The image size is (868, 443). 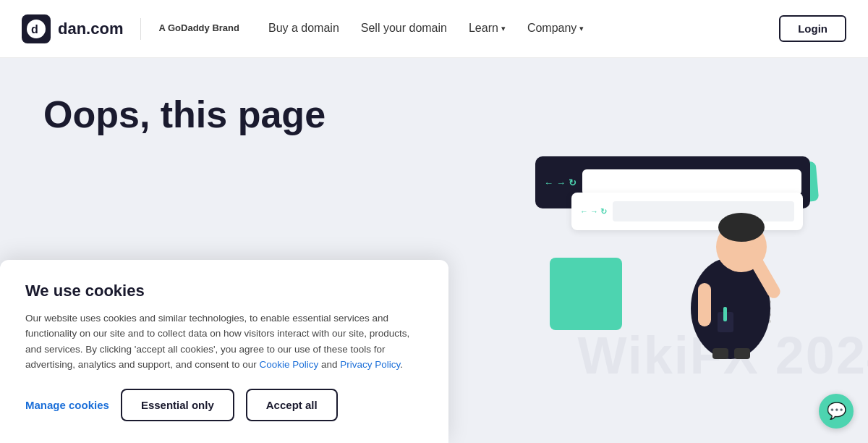 I want to click on company-chevron-icon: ▾, so click(x=582, y=29).